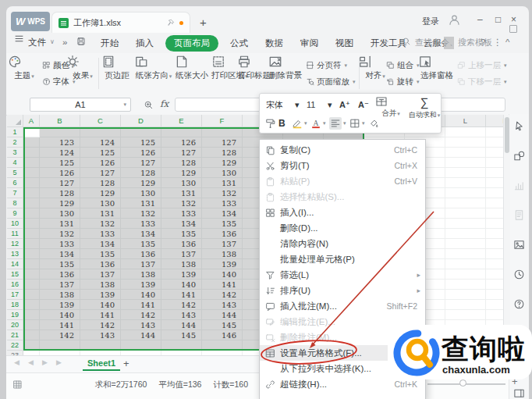 Image resolution: width=532 pixels, height=399 pixels. I want to click on cell-D14: 137, so click(141, 264).